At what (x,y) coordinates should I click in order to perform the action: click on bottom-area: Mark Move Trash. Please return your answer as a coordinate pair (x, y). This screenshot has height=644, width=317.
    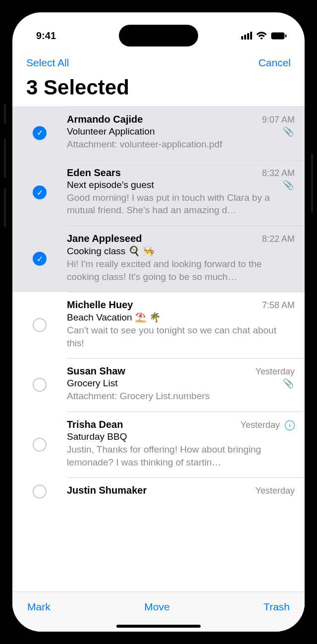
    Looking at the image, I should click on (158, 611).